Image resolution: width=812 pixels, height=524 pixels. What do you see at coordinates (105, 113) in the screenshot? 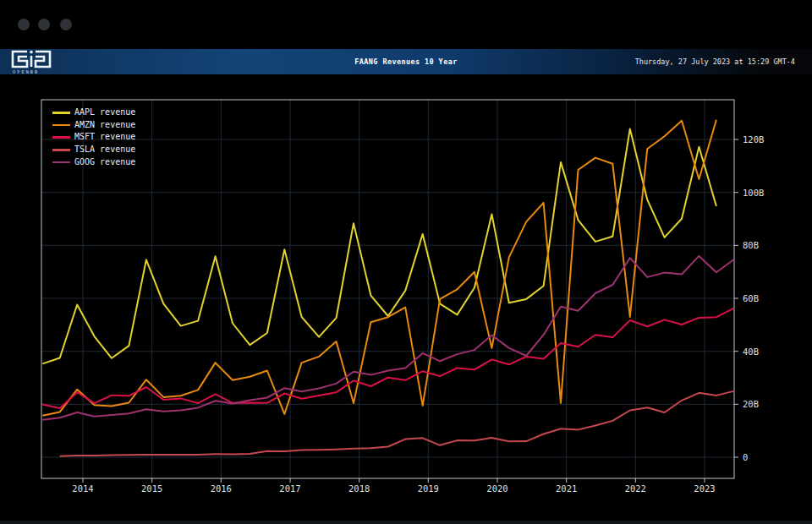
I see `legend-label: AAPL revenue` at bounding box center [105, 113].